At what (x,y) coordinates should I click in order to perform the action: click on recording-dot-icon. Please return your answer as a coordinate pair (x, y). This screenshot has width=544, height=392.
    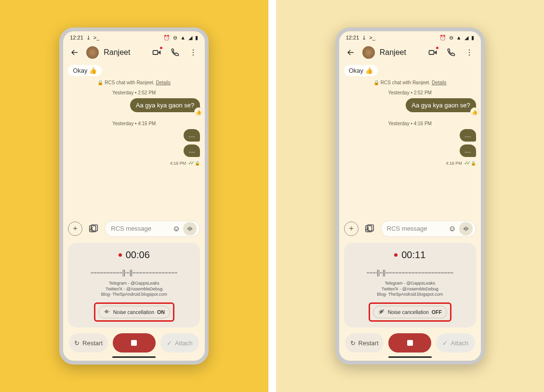
    Looking at the image, I should click on (396, 255).